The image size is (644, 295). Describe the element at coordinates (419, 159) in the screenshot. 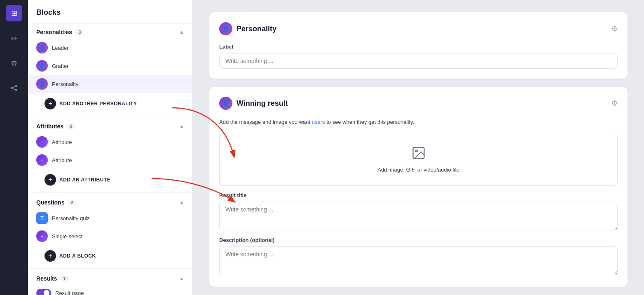

I see `media-upload-area: Add image, GIF, or video/audio file` at that location.